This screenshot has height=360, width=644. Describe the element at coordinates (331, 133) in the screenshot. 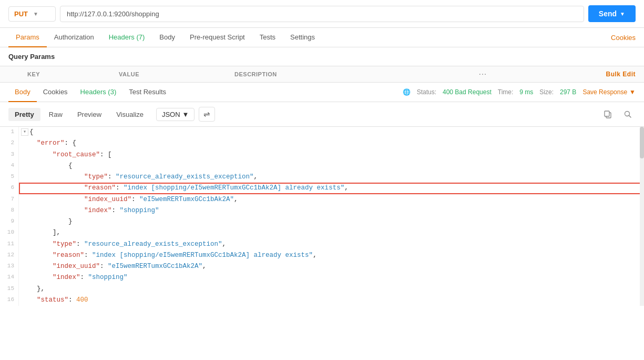

I see `line-content: ▾{` at that location.